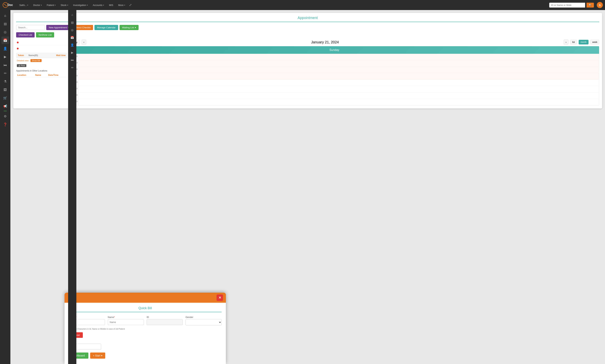 This screenshot has width=605, height=364. I want to click on nav-mis: MIS, so click(111, 5).